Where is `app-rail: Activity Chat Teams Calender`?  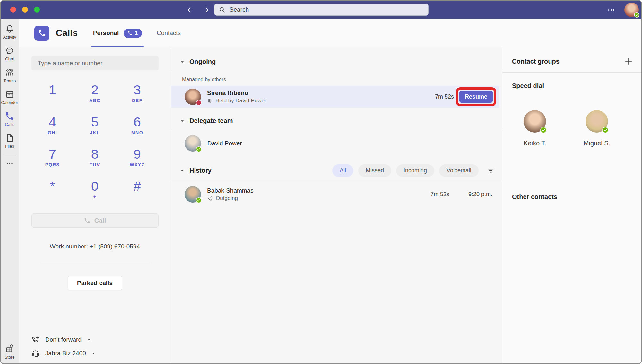 app-rail: Activity Chat Teams Calender is located at coordinates (10, 191).